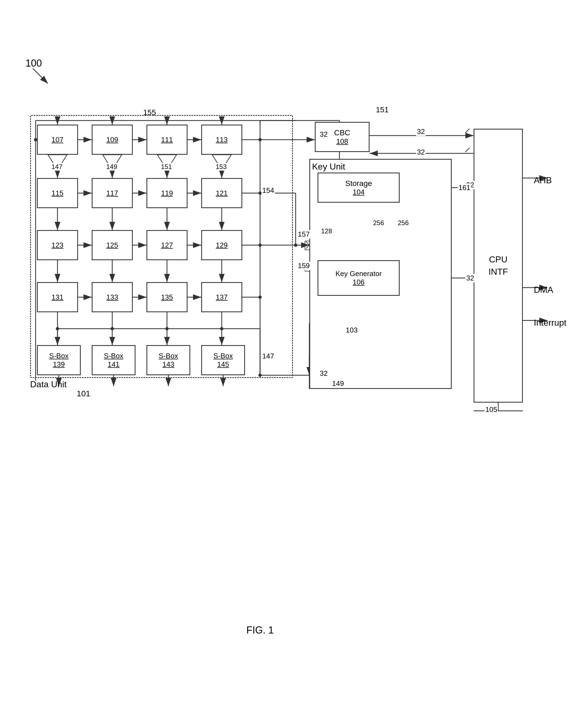  I want to click on block-145: S-Box 145, so click(223, 360).